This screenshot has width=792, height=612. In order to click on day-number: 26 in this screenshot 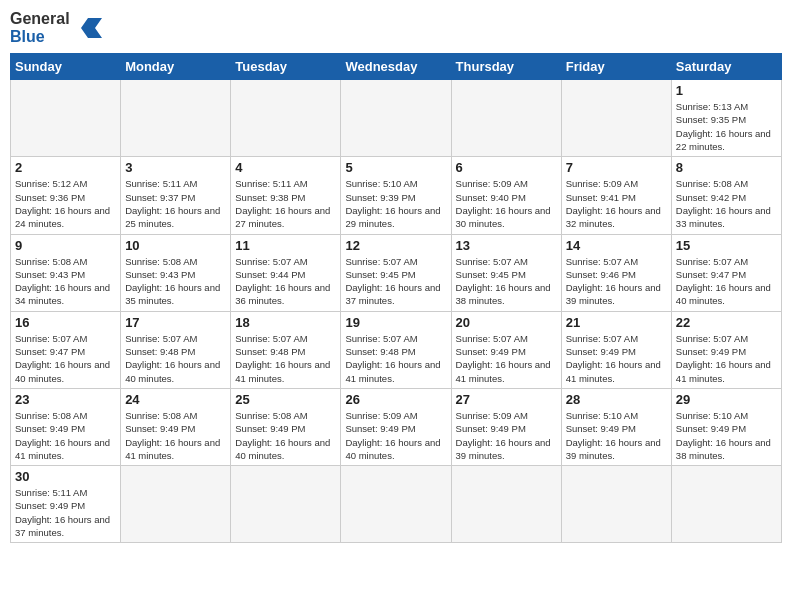, I will do `click(396, 400)`.